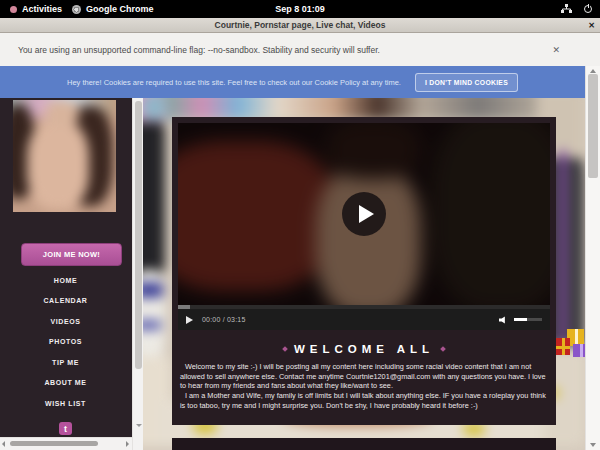  I want to click on sidebar-item-photos: PHOTOS, so click(66, 342).